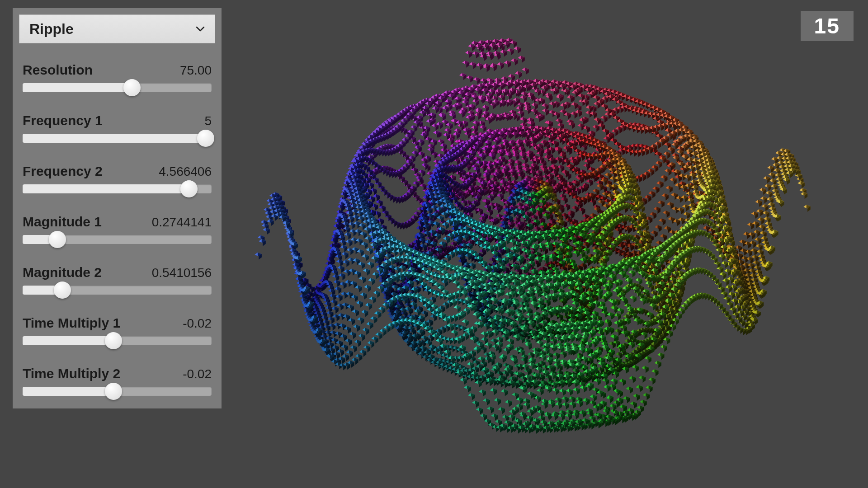  Describe the element at coordinates (200, 29) in the screenshot. I see `chevron-down-icon` at that location.